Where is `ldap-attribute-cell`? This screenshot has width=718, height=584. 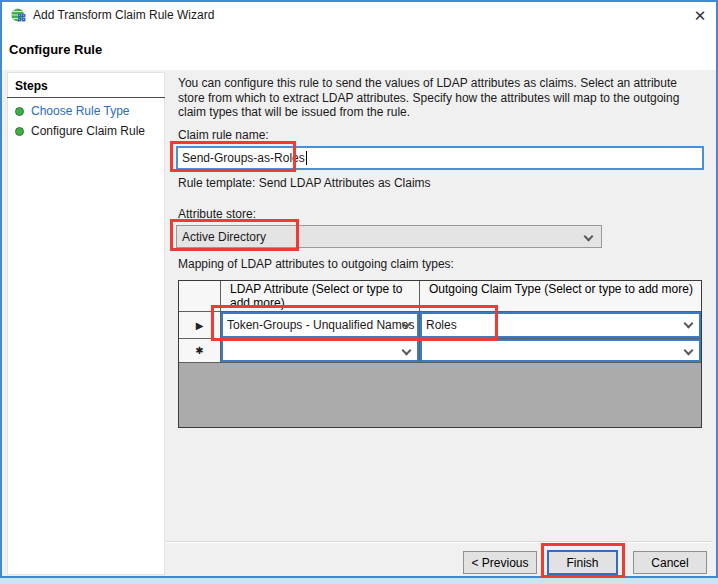 ldap-attribute-cell is located at coordinates (320, 351).